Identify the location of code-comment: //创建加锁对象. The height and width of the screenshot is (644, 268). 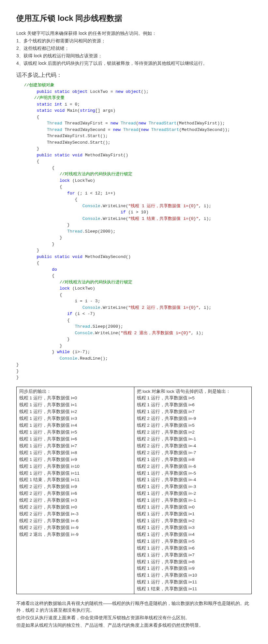
(39, 85).